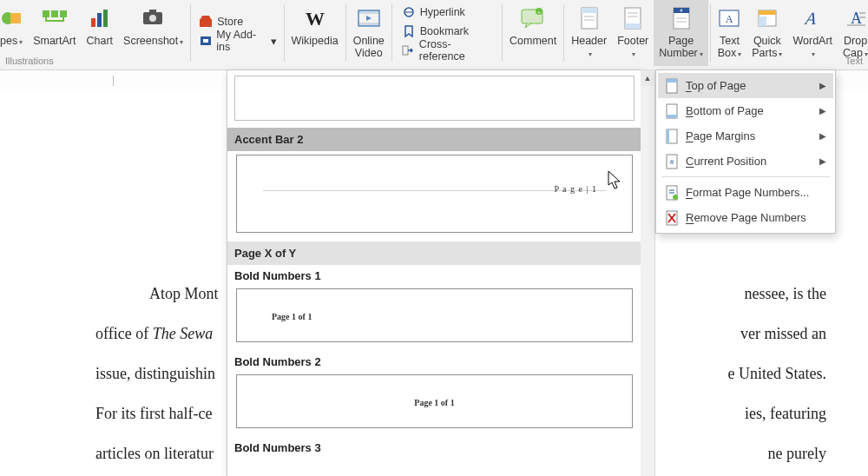  I want to click on addins-icon, so click(205, 41).